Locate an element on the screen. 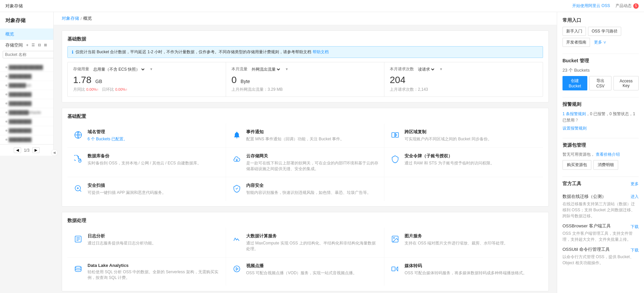 This screenshot has height=293, width=644. basic-config-title: 基础配置 is located at coordinates (305, 117).